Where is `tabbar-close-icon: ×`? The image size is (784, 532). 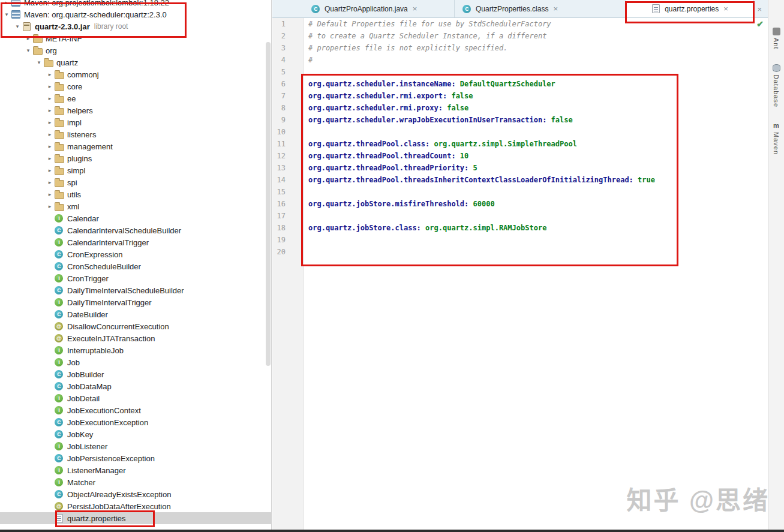
tabbar-close-icon: × is located at coordinates (759, 10).